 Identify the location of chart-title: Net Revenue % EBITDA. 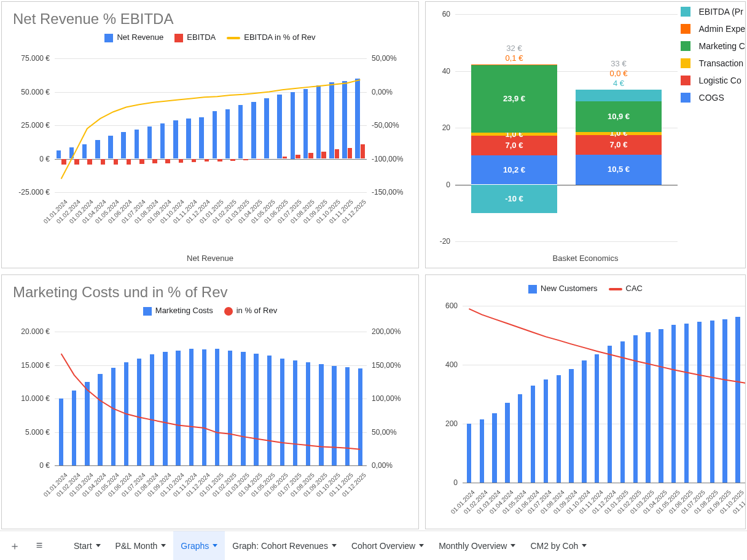
(210, 15).